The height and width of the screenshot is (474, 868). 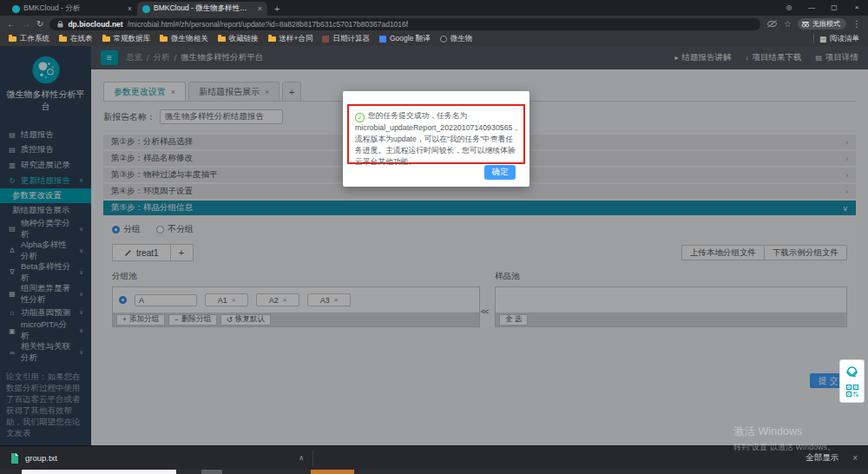 I want to click on downloaded-file-name: group.txt, so click(x=42, y=458).